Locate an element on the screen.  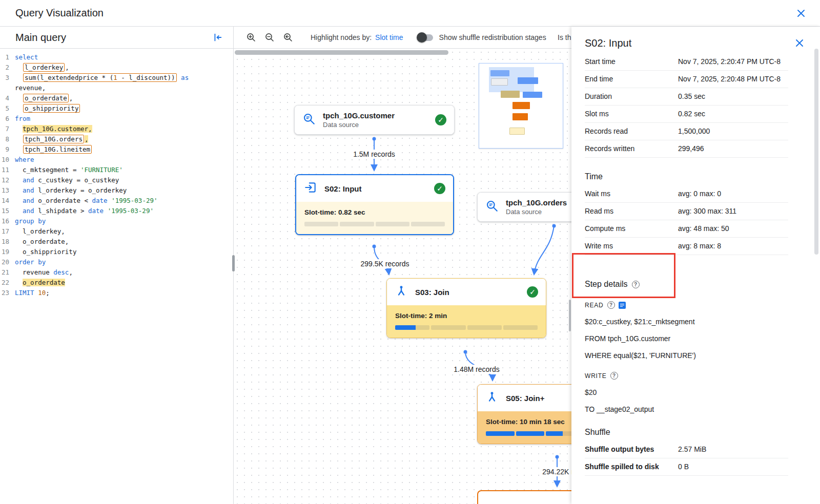
code-line: 14 and o_orderdate < date '1995-03-29' is located at coordinates (117, 201).